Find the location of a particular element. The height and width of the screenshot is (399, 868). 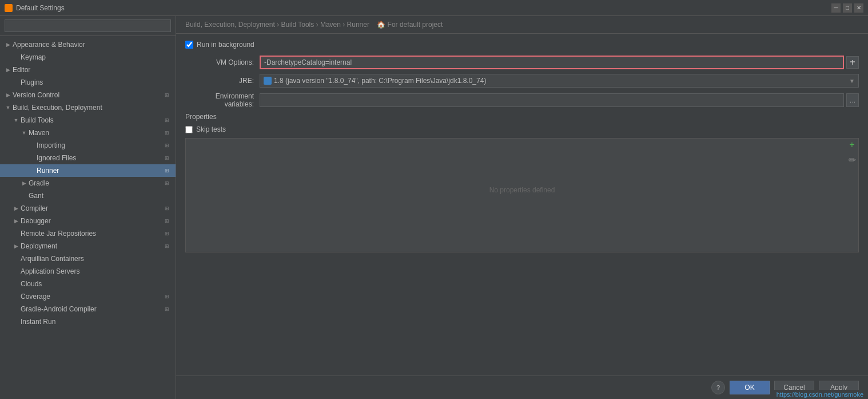

sidebar-item-runner: Runner ⊞ is located at coordinates (88, 171).